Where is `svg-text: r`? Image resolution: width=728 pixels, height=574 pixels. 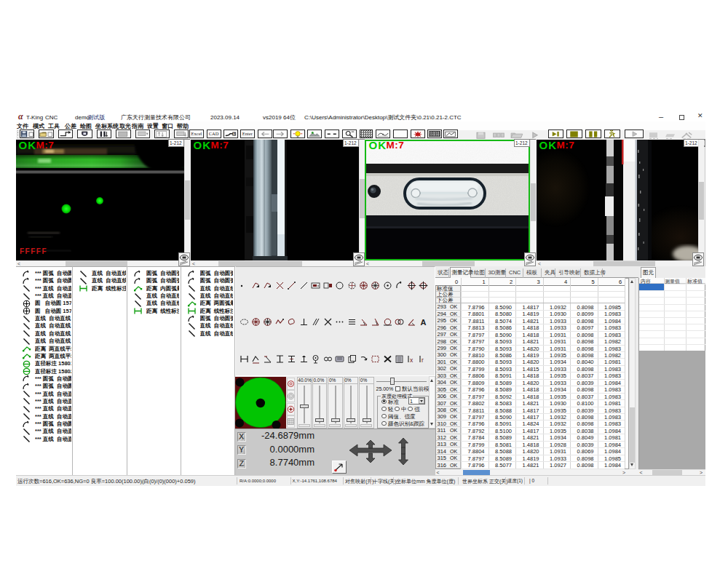 svg-text: r is located at coordinates (422, 359).